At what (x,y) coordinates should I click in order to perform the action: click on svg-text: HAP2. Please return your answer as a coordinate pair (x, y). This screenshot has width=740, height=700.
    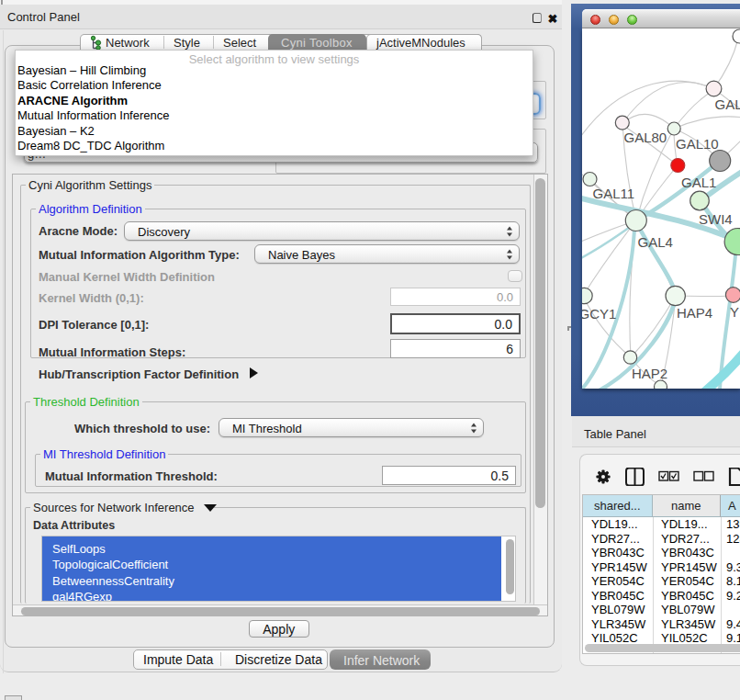
    Looking at the image, I should click on (650, 373).